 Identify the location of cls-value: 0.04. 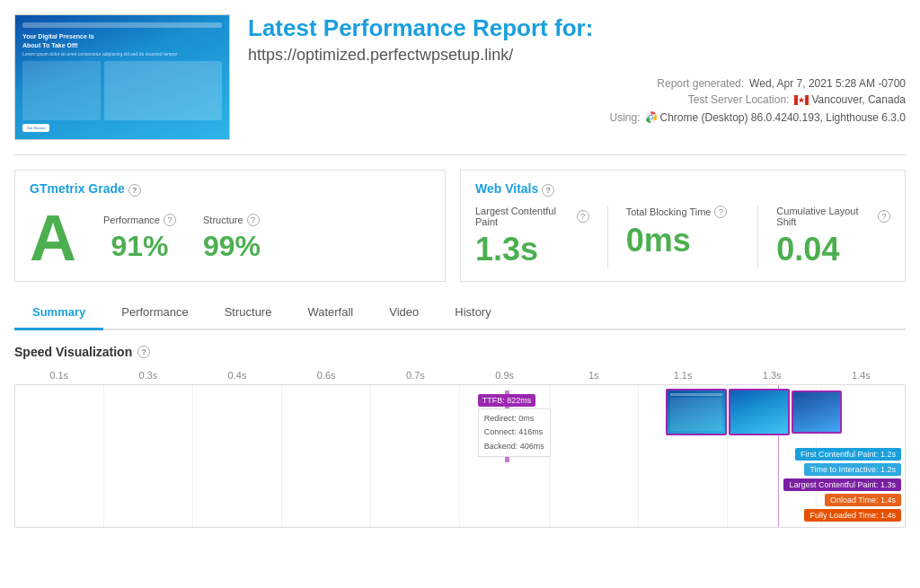
(834, 250).